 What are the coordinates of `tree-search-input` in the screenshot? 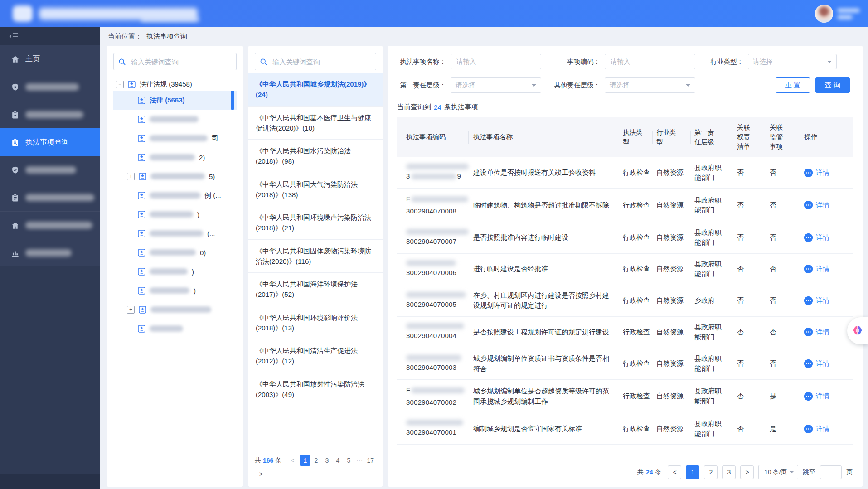 It's located at (181, 62).